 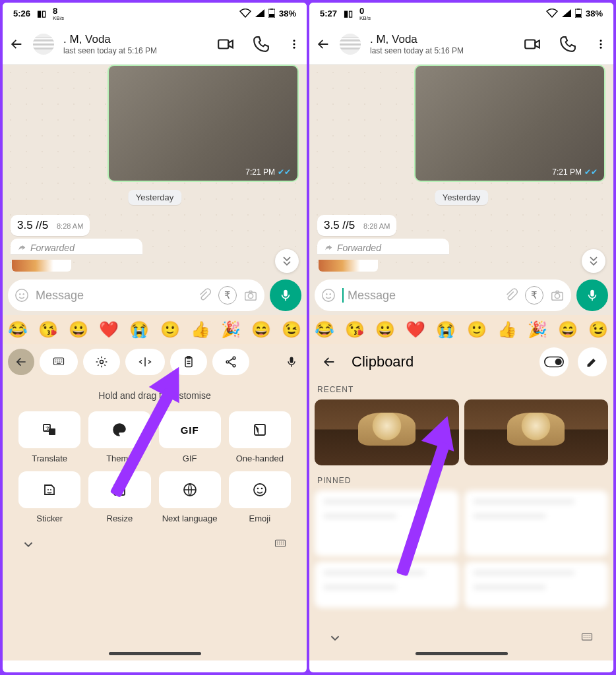 I want to click on grid-label: Next language, so click(x=190, y=518).